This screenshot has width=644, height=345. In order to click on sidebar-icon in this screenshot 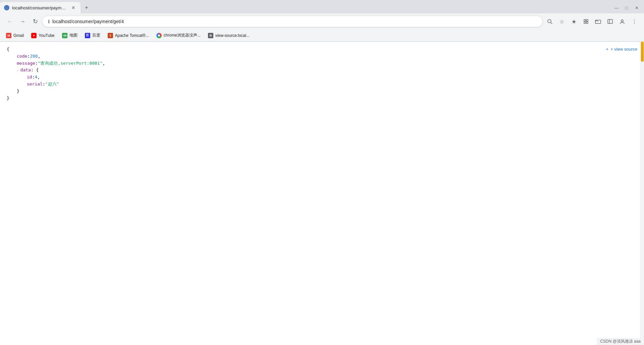, I will do `click(610, 21)`.